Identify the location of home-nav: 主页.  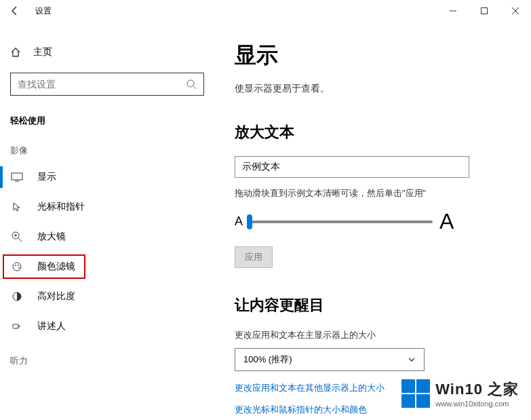
(109, 52).